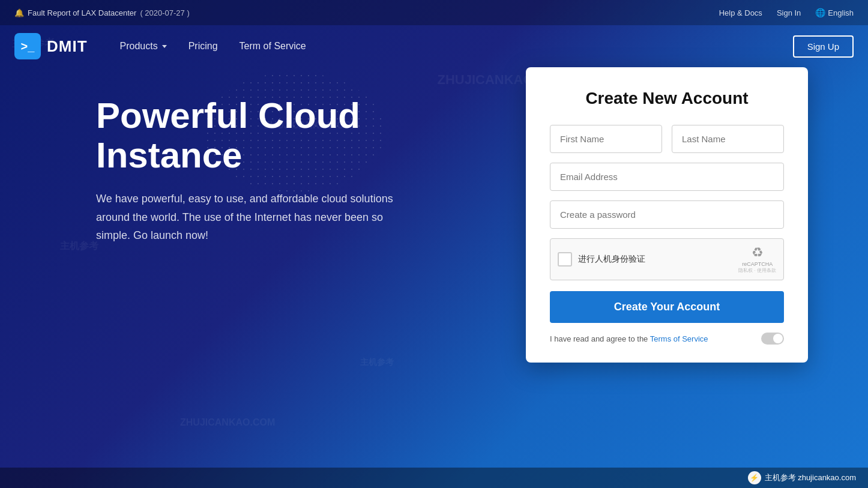  What do you see at coordinates (758, 259) in the screenshot?
I see `recaptcha-logo: ♻ reCAPTCHA 隐私权 · 使用条款` at bounding box center [758, 259].